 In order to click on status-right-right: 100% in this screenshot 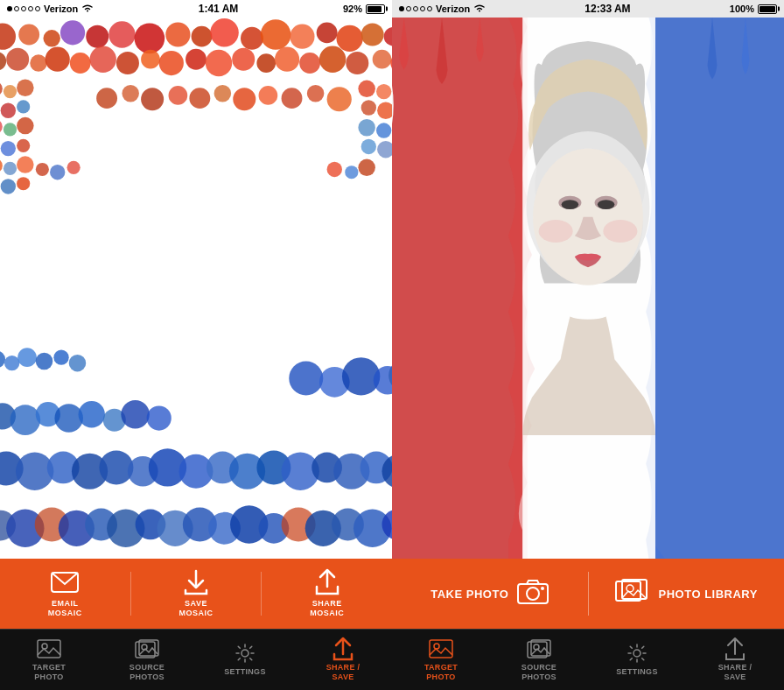, I will do `click(753, 9)`.